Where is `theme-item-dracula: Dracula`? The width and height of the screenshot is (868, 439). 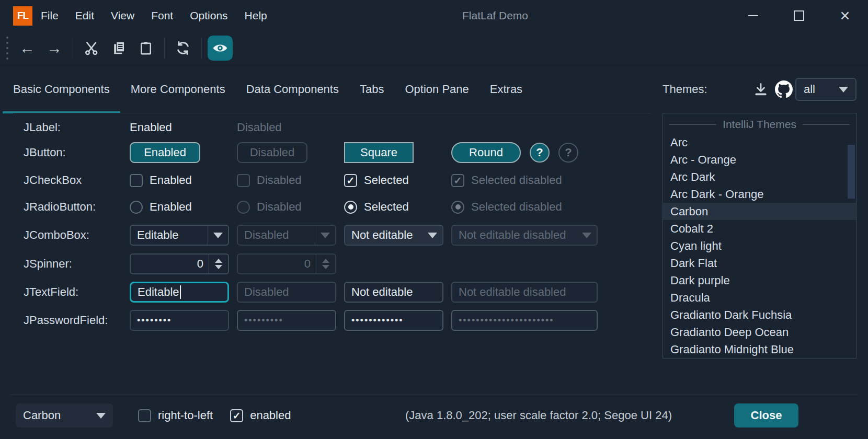
theme-item-dracula: Dracula is located at coordinates (759, 298).